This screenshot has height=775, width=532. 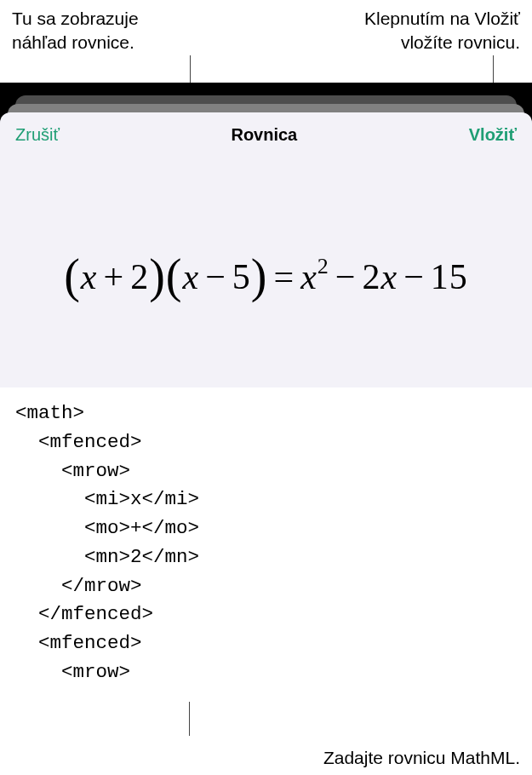 I want to click on sheet-title: Rovnica, so click(x=264, y=135).